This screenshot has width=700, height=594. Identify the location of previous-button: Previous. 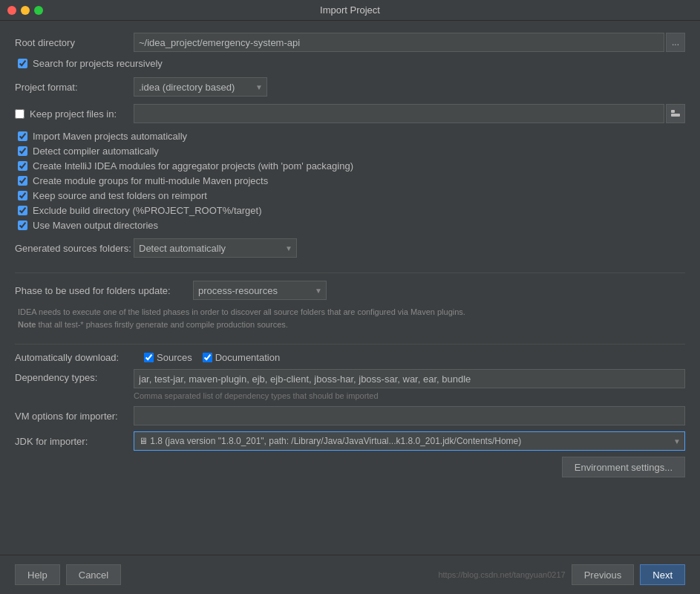
(603, 575).